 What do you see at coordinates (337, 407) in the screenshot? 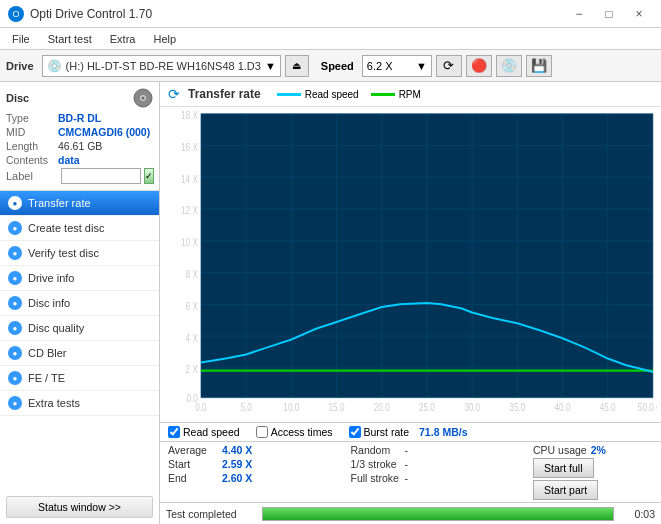
I see `svg-text: 15.0` at bounding box center [337, 407].